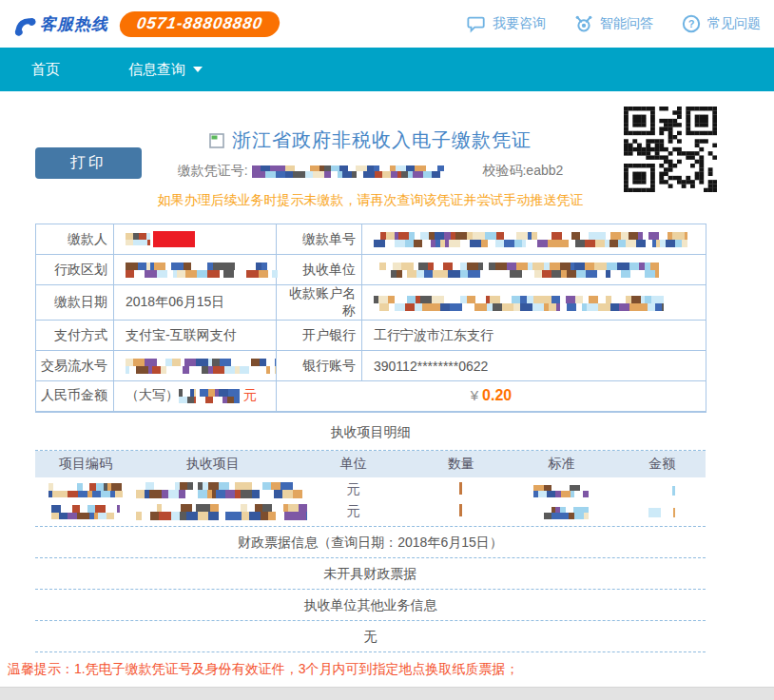 Image resolution: width=774 pixels, height=700 pixels. What do you see at coordinates (350, 171) in the screenshot?
I see `voucher-no-redacted` at bounding box center [350, 171].